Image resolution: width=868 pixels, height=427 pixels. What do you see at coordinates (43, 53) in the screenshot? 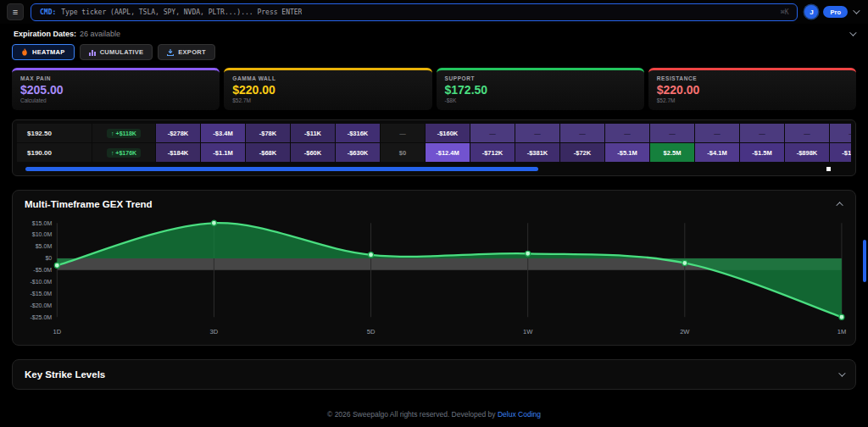
I see `tab-heatmap: HEATMAP` at bounding box center [43, 53].